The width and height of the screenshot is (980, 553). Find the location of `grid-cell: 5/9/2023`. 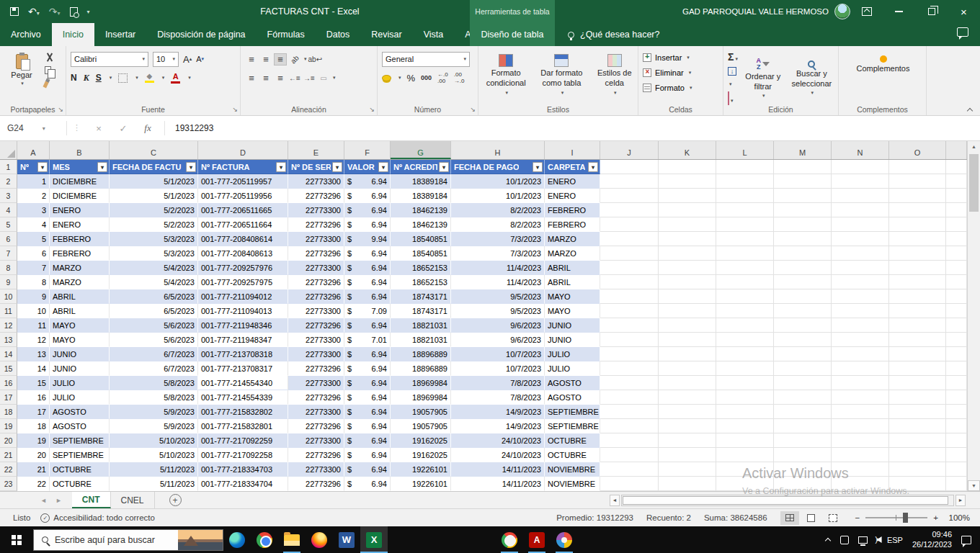

grid-cell: 5/9/2023 is located at coordinates (154, 412).